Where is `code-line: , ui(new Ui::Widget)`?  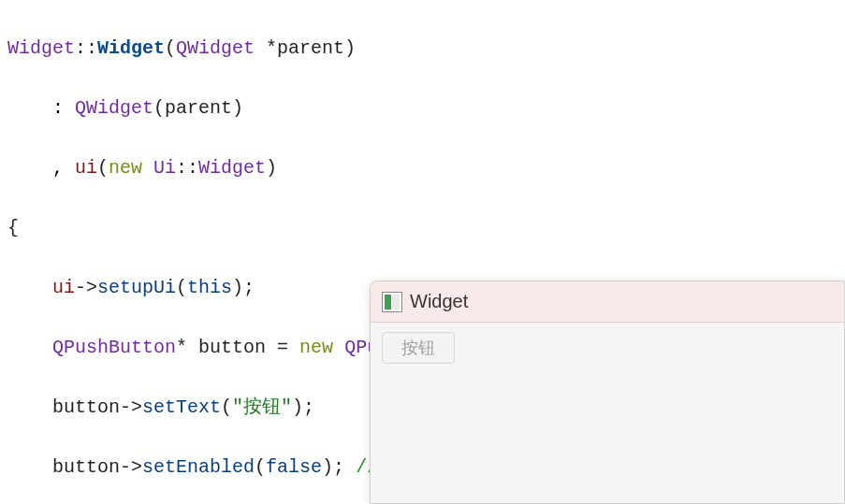 code-line: , ui(new Ui::Widget) is located at coordinates (423, 168).